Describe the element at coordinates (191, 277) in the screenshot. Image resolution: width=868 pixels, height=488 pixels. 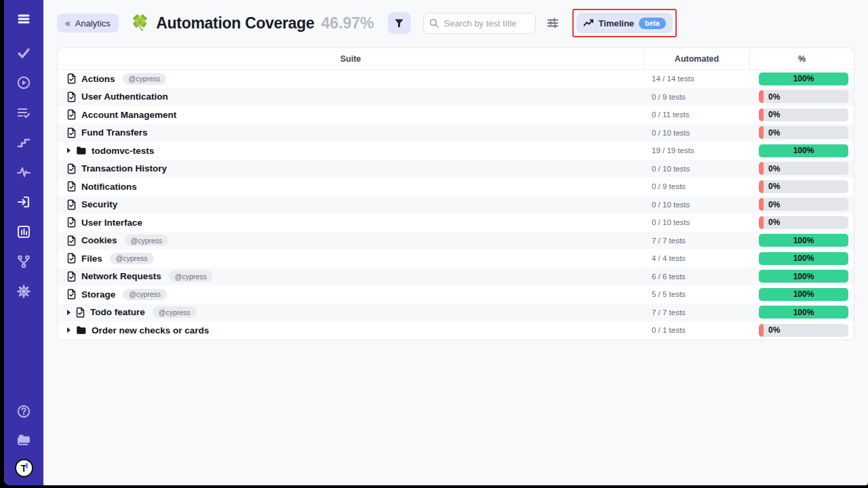
I see `suite-tag: @cypress` at that location.